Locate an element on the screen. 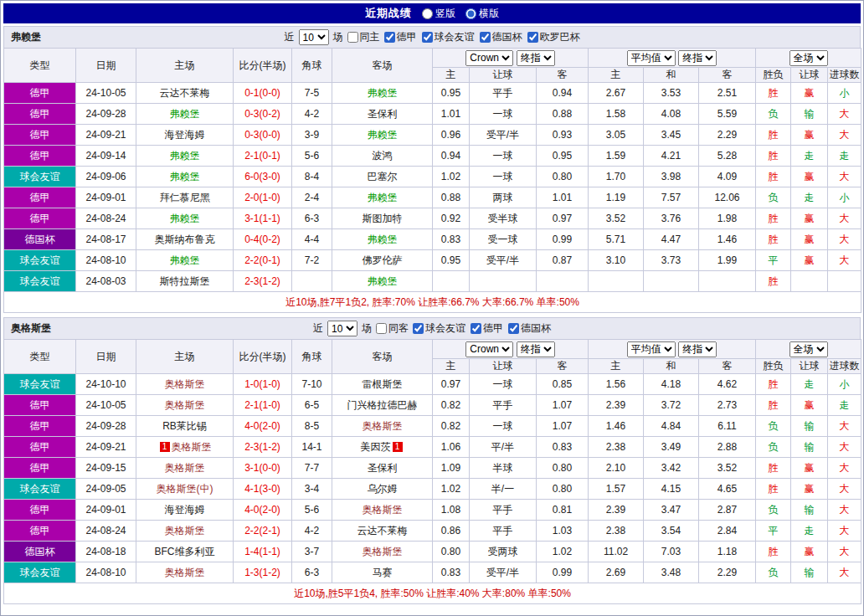  avg-away: 4.65 is located at coordinates (728, 489).